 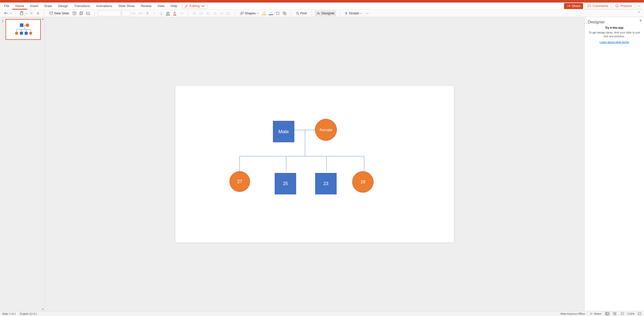 What do you see at coordinates (74, 13) in the screenshot?
I see `layout-button` at bounding box center [74, 13].